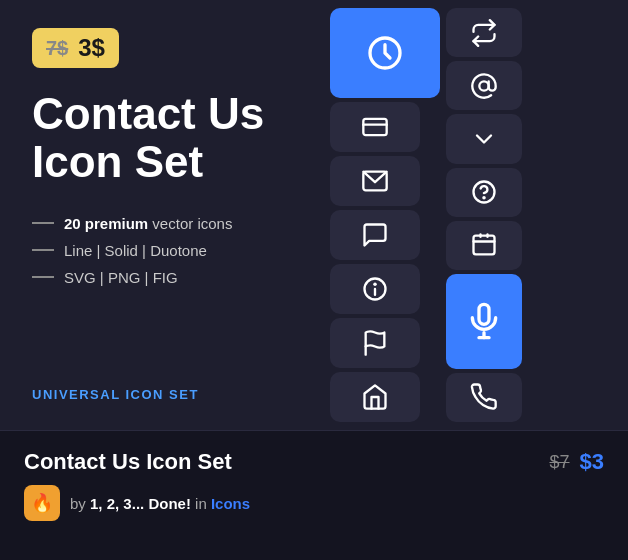 This screenshot has height=560, width=628. What do you see at coordinates (385, 53) in the screenshot?
I see `clock-icon` at bounding box center [385, 53].